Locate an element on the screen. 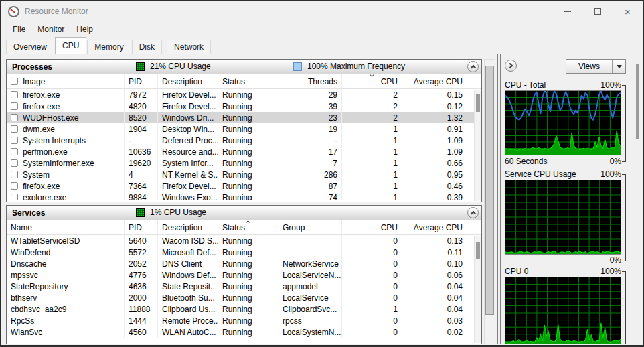 The width and height of the screenshot is (644, 347). menu-monitor: Monitor is located at coordinates (51, 29).